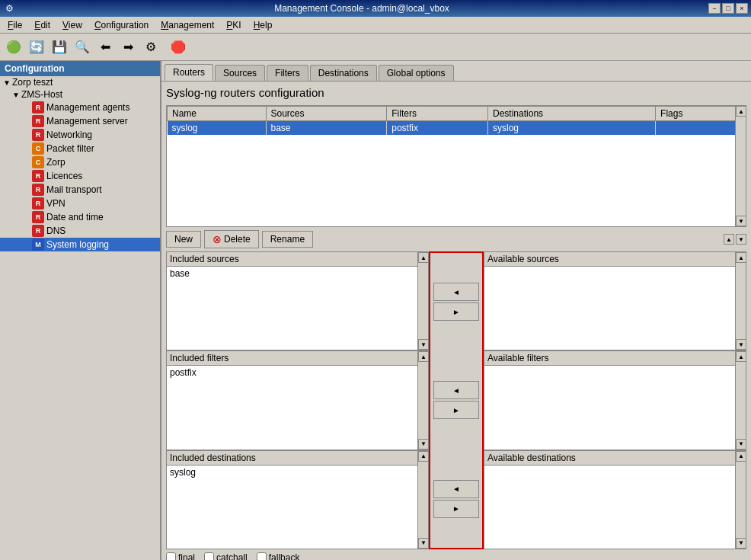 The image size is (751, 560). I want to click on menu-configuration: Configuration, so click(122, 25).